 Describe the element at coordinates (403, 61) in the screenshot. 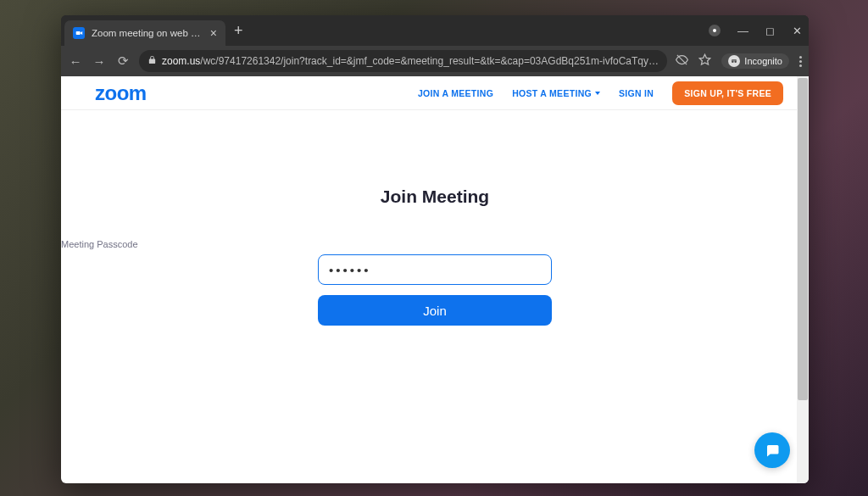

I see `address-bar: zoom.us/wc/97417261342/join?track_id=&jm…` at that location.